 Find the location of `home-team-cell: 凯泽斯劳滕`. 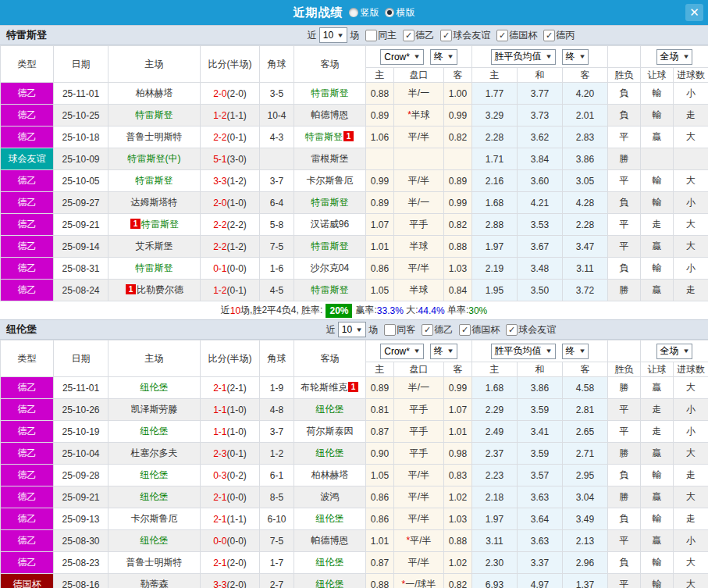

home-team-cell: 凯泽斯劳滕 is located at coordinates (155, 410).